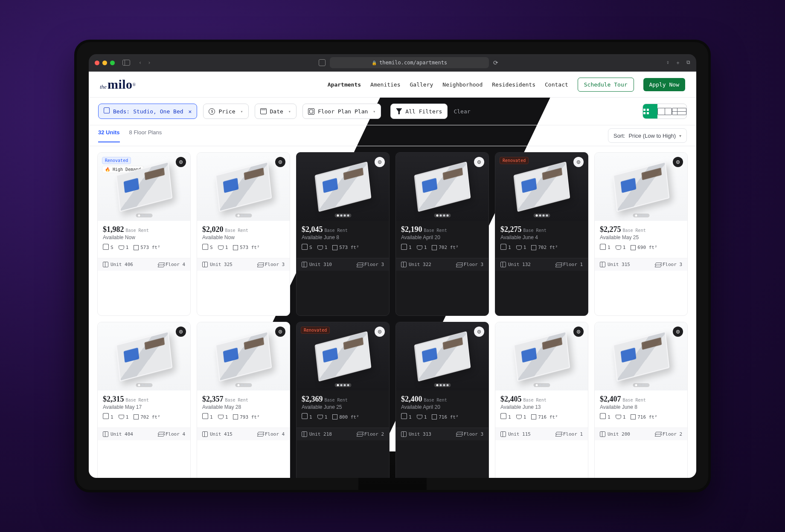  Describe the element at coordinates (665, 111) in the screenshot. I see `view-split-button` at that location.